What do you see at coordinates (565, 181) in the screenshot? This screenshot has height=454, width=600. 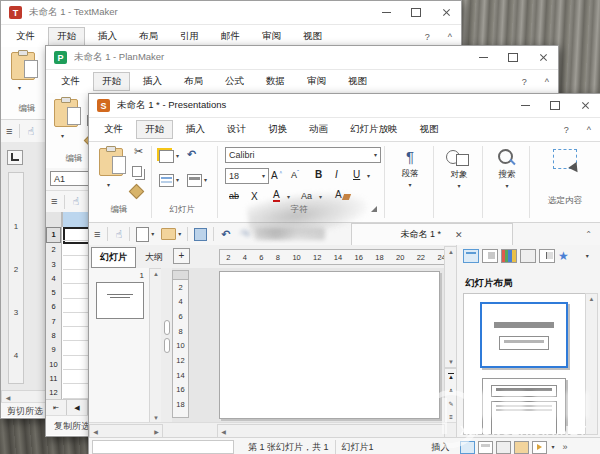 I see `pr-selection-button: 选定内容` at bounding box center [565, 181].